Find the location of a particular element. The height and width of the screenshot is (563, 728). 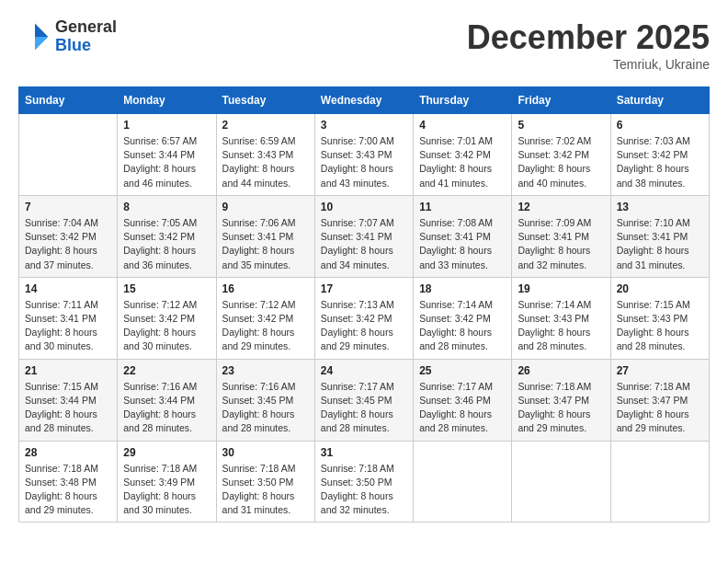

calendar-cell: 27Sunrise: 7:18 AMSunset: 3:47 PMDayligh… is located at coordinates (660, 399).